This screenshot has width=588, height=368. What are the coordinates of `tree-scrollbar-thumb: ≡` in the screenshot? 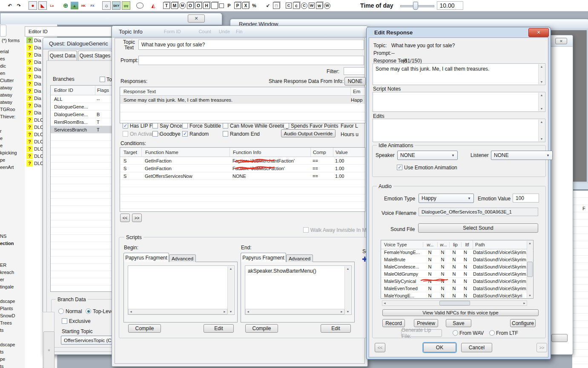 It's located at (49, 350).